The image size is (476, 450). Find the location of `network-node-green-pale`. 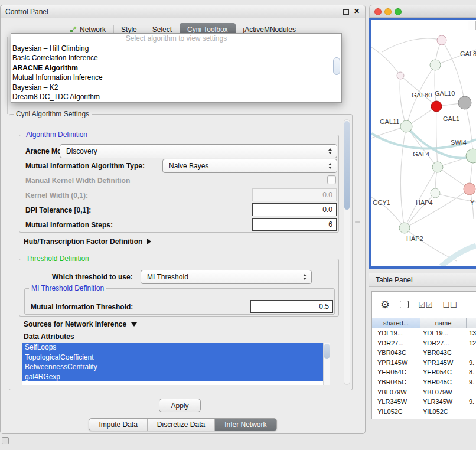

network-node-green-pale is located at coordinates (435, 193).